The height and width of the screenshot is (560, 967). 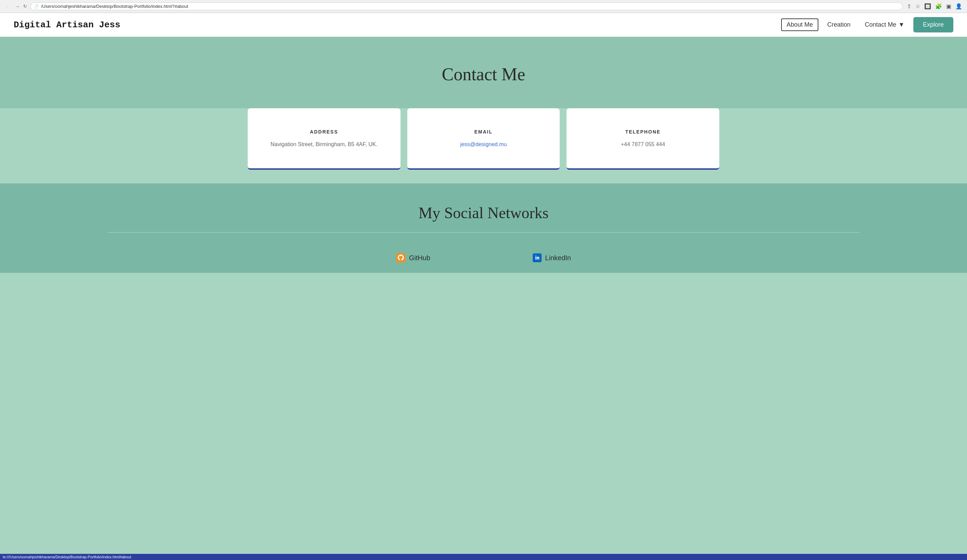 What do you see at coordinates (643, 139) in the screenshot?
I see `telephone-card: TELEPHONE +44 7877 055 444` at bounding box center [643, 139].